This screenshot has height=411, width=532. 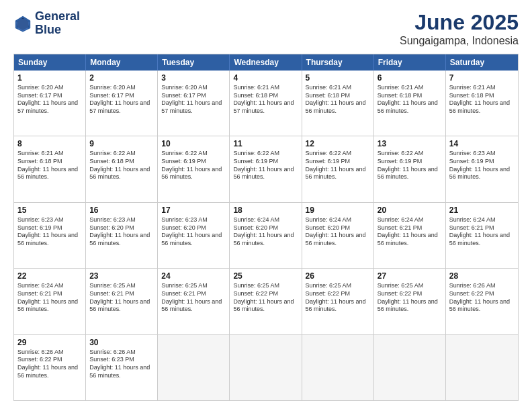 I want to click on calendar-day: 22Sunrise: 6:24 AMSunset: 6:21 PMDayligh…, so click(x=50, y=301).